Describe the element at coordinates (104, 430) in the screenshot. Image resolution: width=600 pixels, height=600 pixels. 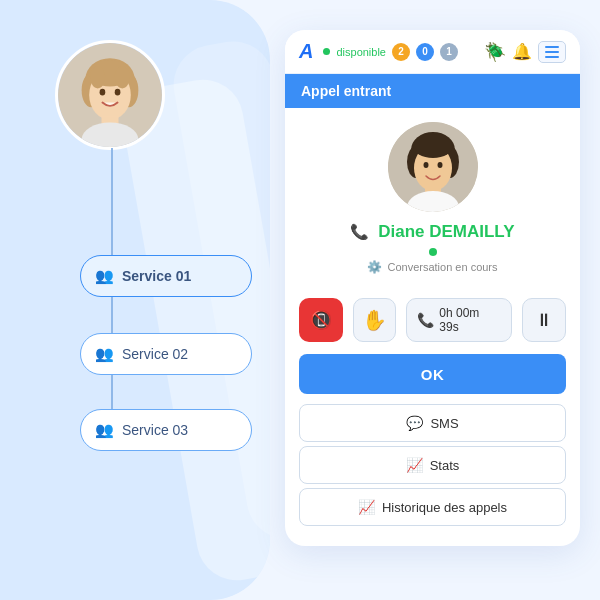
I see `people-icon-3: 👥` at that location.